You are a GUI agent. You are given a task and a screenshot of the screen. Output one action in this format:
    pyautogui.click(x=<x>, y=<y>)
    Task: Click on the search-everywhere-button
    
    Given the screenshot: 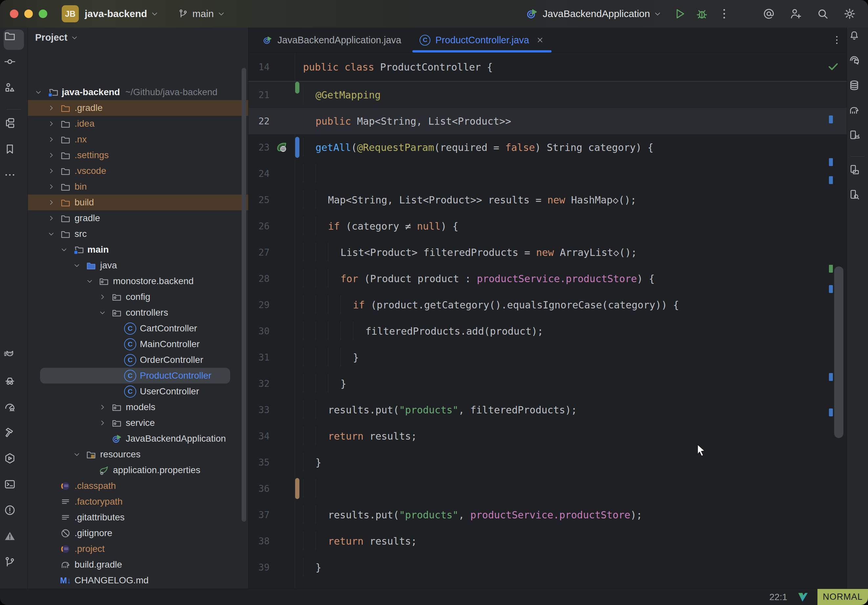 What is the action you would take?
    pyautogui.click(x=823, y=14)
    